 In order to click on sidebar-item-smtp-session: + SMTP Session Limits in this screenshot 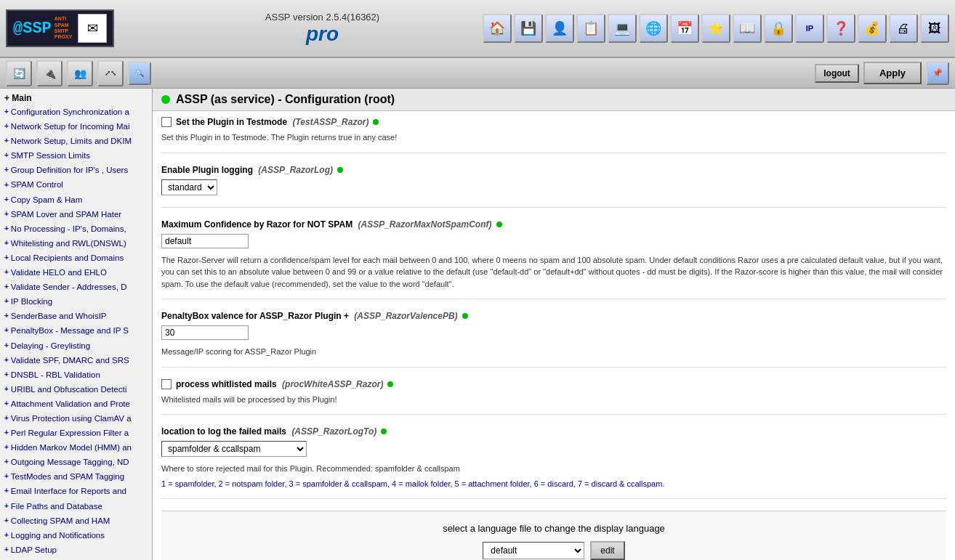, I will do `click(76, 155)`.